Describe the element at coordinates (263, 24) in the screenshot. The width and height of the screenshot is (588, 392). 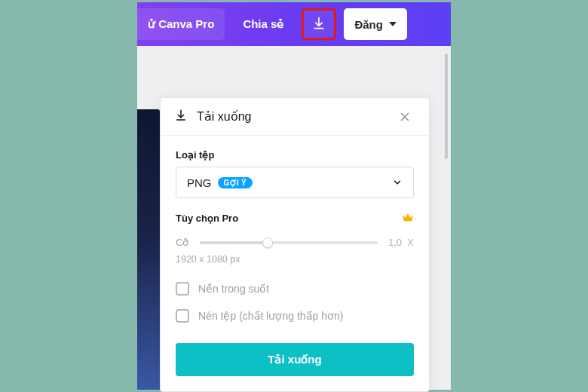
I see `share-button: Chia sẻ` at that location.